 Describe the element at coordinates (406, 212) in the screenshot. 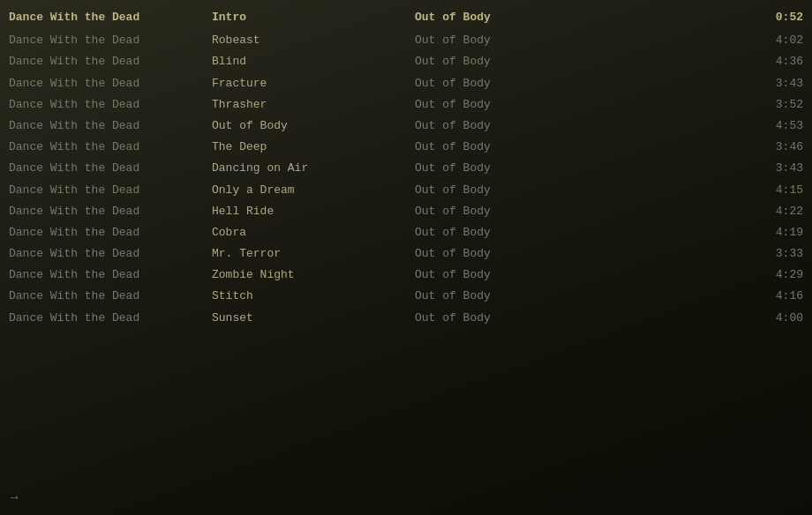

I see `table-row: Dance With the Dead Hell Ride Out of Bod…` at that location.